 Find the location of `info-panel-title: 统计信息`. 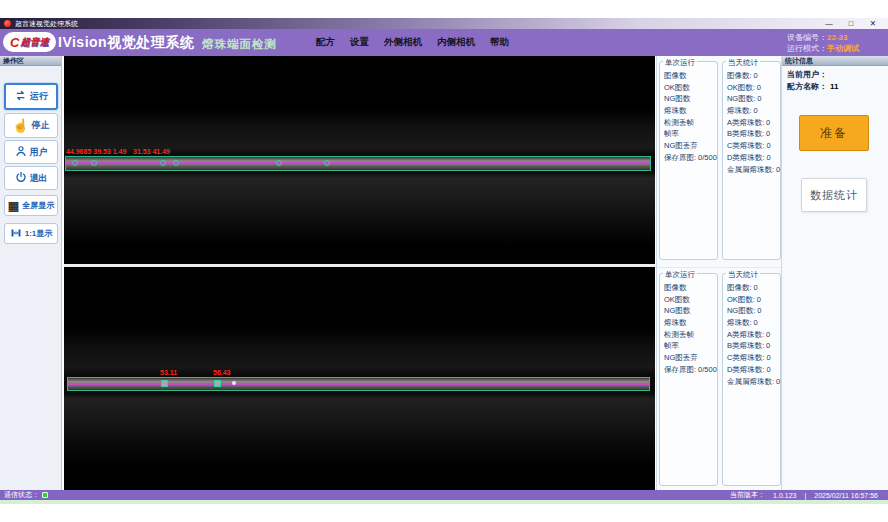

info-panel-title: 统计信息 is located at coordinates (835, 61).